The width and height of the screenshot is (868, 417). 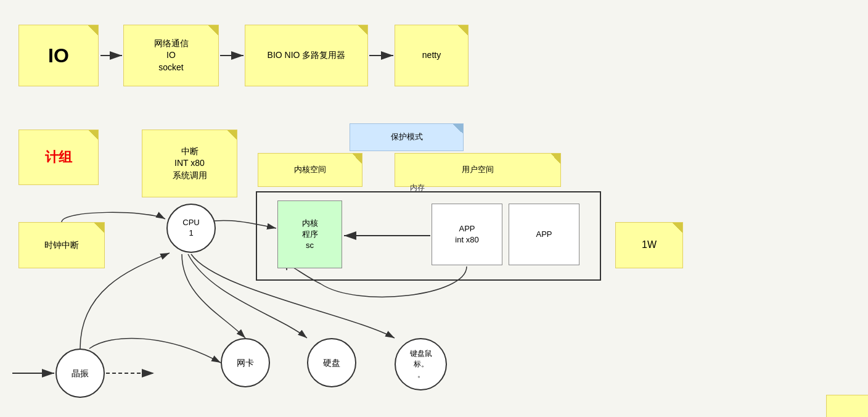 I want to click on arrow-clock-cpu, so click(x=113, y=217).